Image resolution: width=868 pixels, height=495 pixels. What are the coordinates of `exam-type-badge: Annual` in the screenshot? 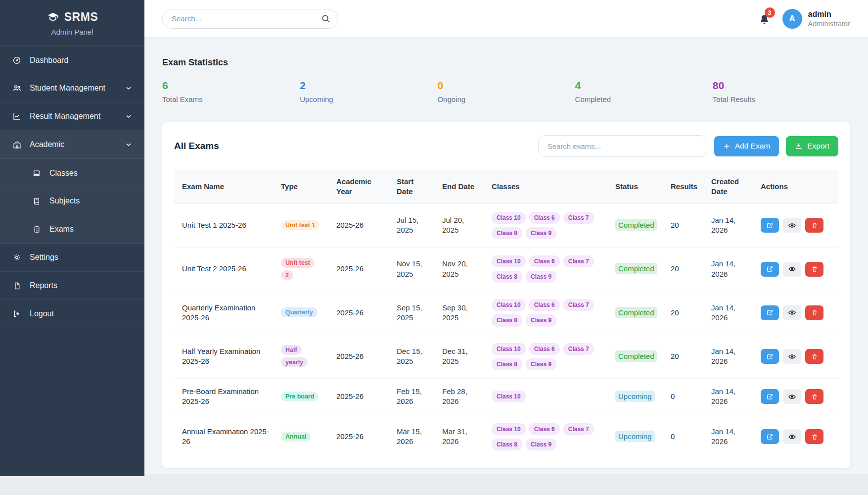 It's located at (296, 437).